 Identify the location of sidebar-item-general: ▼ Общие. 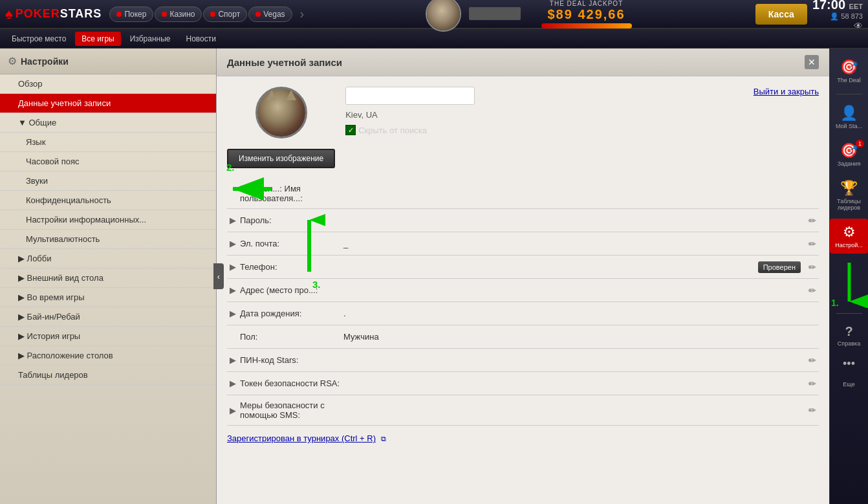
(108, 123).